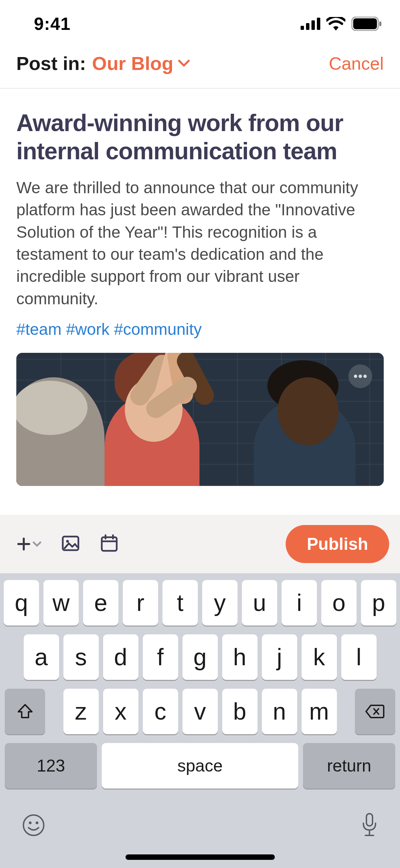  I want to click on key-q: q, so click(21, 603).